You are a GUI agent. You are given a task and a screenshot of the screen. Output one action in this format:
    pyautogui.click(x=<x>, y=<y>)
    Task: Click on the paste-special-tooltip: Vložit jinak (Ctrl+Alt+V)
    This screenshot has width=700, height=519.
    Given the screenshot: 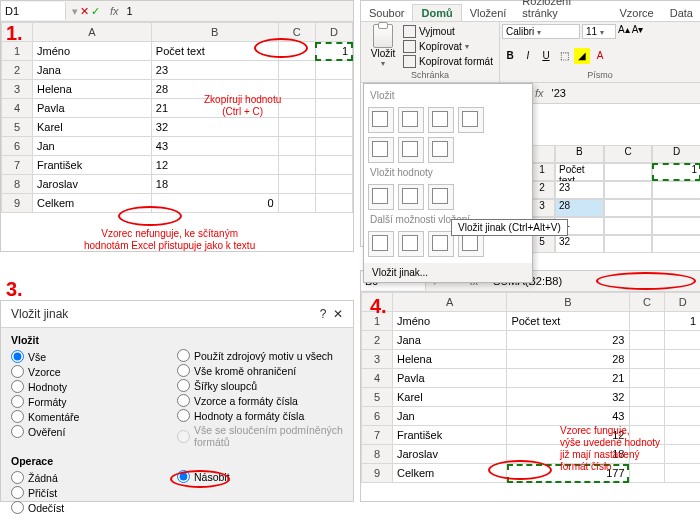 What is the action you would take?
    pyautogui.click(x=510, y=228)
    